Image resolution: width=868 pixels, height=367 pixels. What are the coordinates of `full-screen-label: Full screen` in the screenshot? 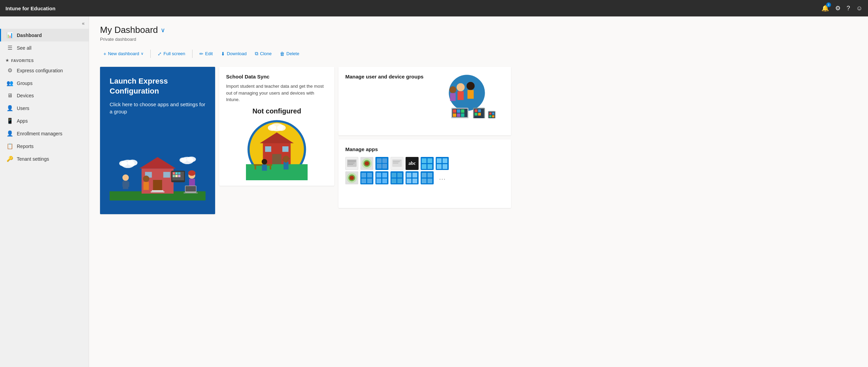 It's located at (174, 53).